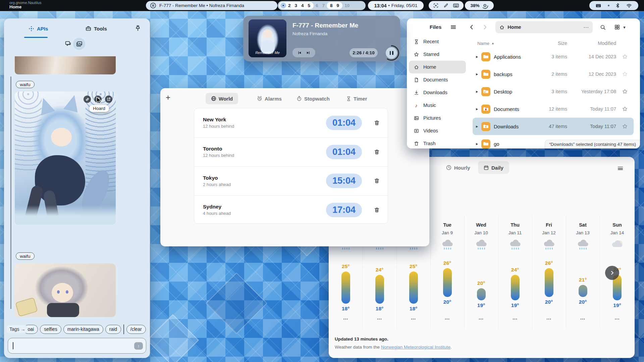  What do you see at coordinates (83, 329) in the screenshot?
I see `tag-chip: marin-kitagawa` at bounding box center [83, 329].